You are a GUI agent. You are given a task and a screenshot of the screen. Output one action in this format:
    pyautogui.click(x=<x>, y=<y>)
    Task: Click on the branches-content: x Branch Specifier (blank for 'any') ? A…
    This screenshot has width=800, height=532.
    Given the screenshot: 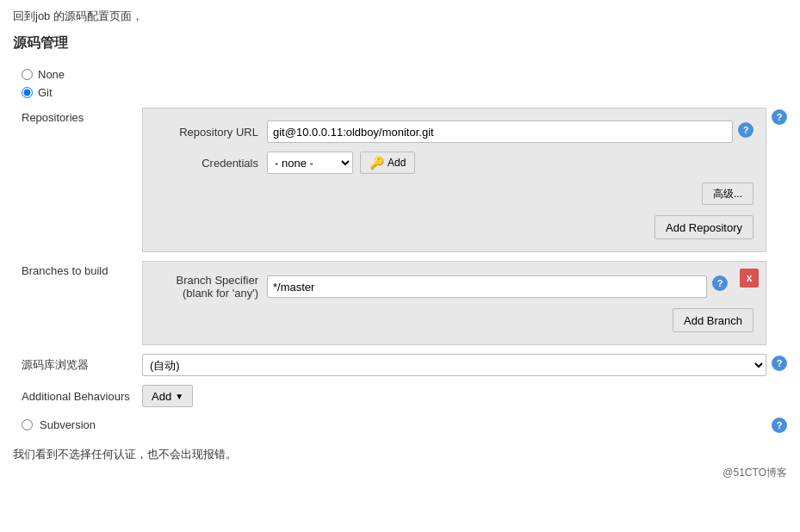 What is the action you would take?
    pyautogui.click(x=455, y=303)
    